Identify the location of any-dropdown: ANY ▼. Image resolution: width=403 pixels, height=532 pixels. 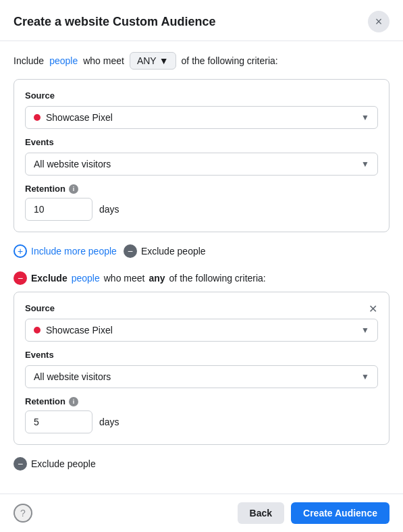
(153, 61).